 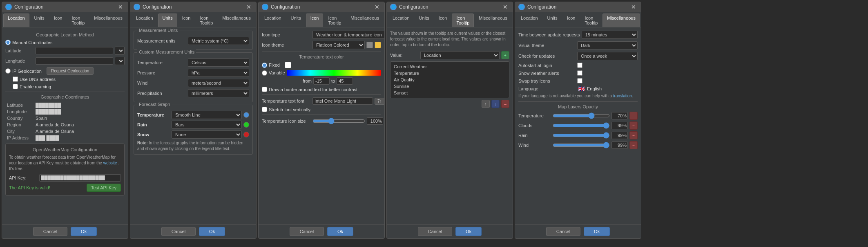 I want to click on pressure-unit-select: hPa, so click(x=219, y=73).